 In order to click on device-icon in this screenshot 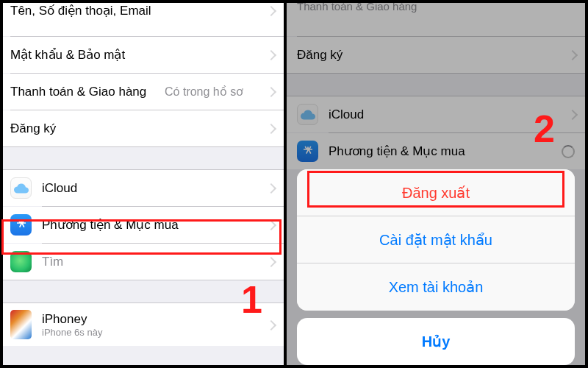, I will do `click(21, 325)`.